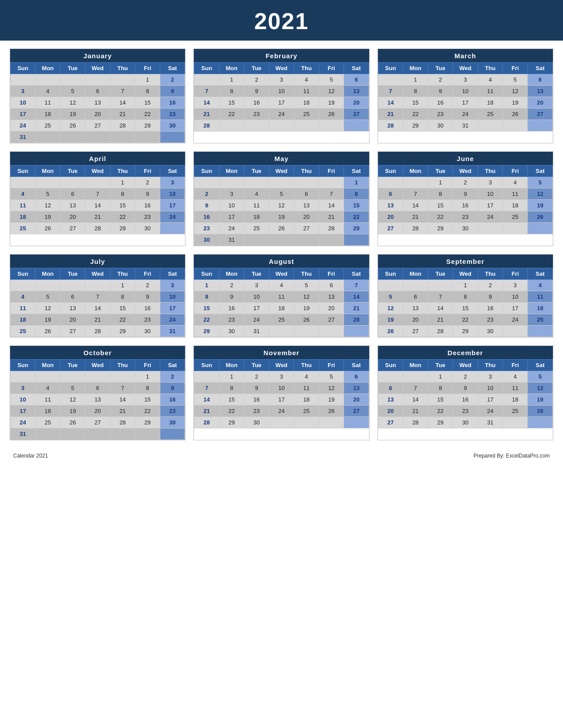 Image resolution: width=563 pixels, height=728 pixels. I want to click on calendar-cell: 4, so click(48, 91).